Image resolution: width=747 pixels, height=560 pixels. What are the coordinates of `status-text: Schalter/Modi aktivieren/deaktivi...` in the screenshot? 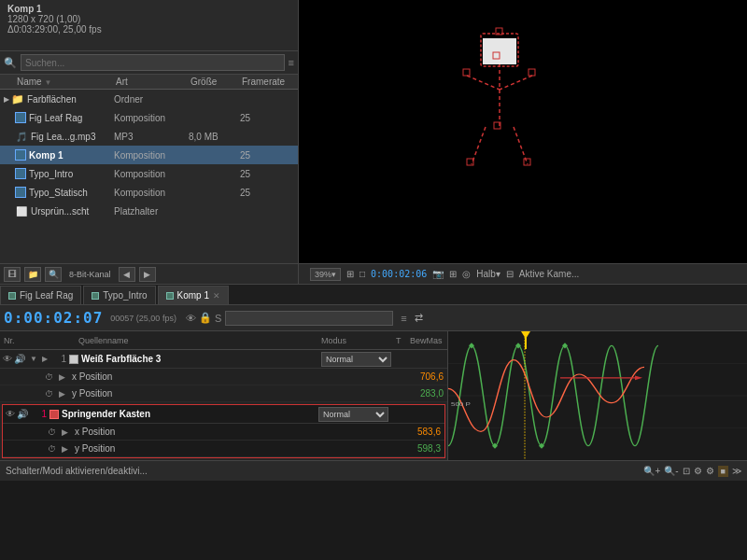 It's located at (325, 470).